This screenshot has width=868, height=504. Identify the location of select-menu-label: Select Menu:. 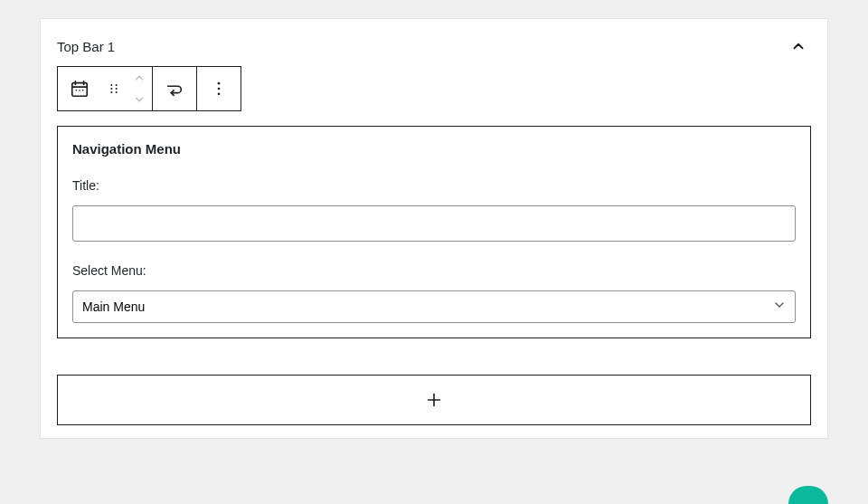
(434, 271).